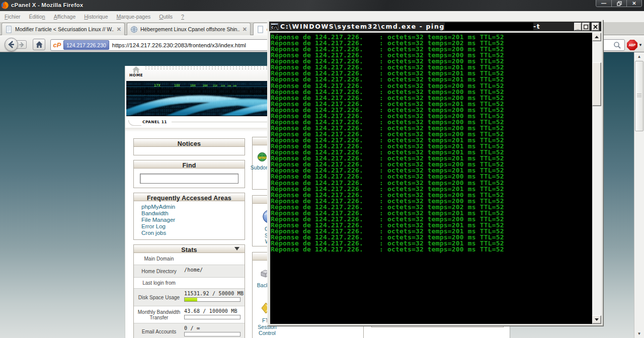 The height and width of the screenshot is (338, 644). What do you see at coordinates (11, 44) in the screenshot?
I see `back-arrow-icon` at bounding box center [11, 44].